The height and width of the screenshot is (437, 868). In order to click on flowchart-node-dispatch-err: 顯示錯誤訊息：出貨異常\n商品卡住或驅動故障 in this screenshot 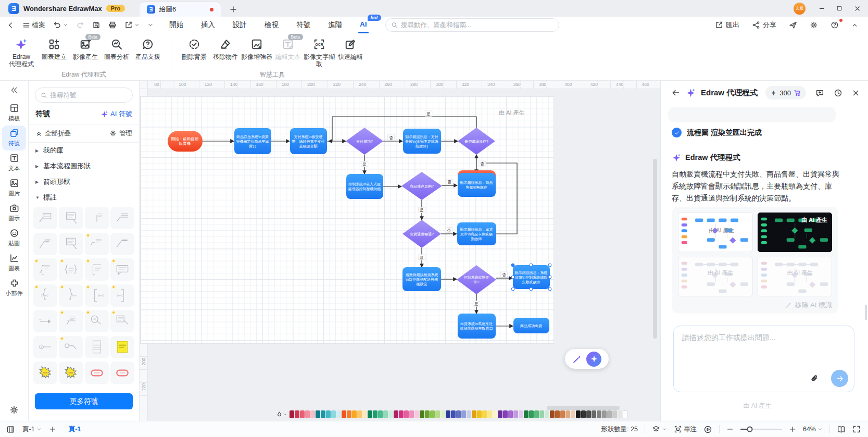, I will do `click(477, 234)`.